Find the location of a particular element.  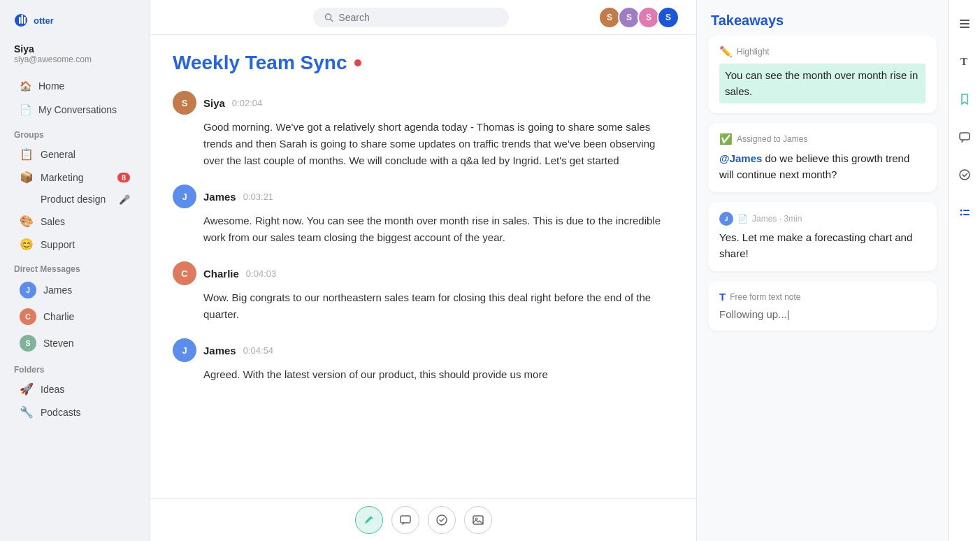

sidebar-item-marketing: 📦 Marketing 8 is located at coordinates (75, 178).